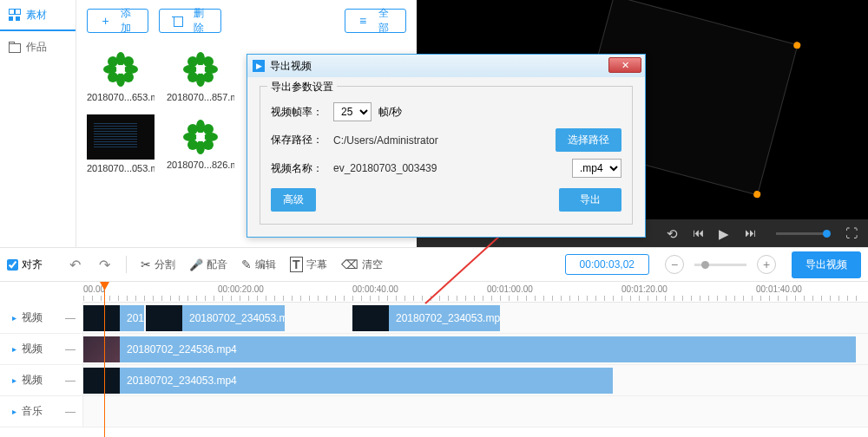 The width and height of the screenshot is (868, 437). I want to click on path-value: C:/Users/Administrator, so click(441, 140).